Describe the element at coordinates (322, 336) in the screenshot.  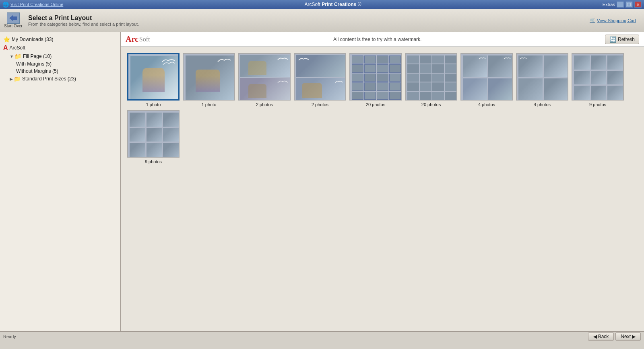
I see `status-bar: Ready ◀ Back Next ▶` at that location.